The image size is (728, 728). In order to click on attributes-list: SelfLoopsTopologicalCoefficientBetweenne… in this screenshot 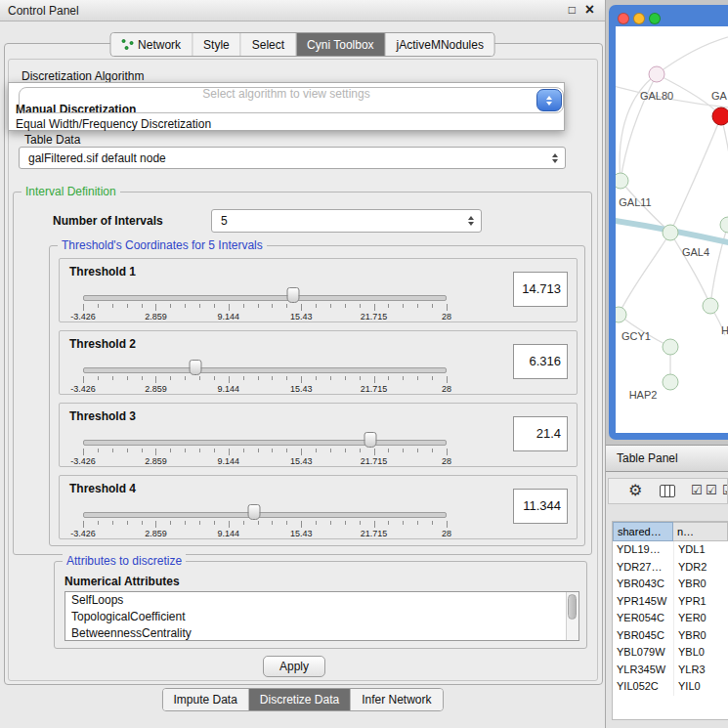, I will do `click(322, 616)`.